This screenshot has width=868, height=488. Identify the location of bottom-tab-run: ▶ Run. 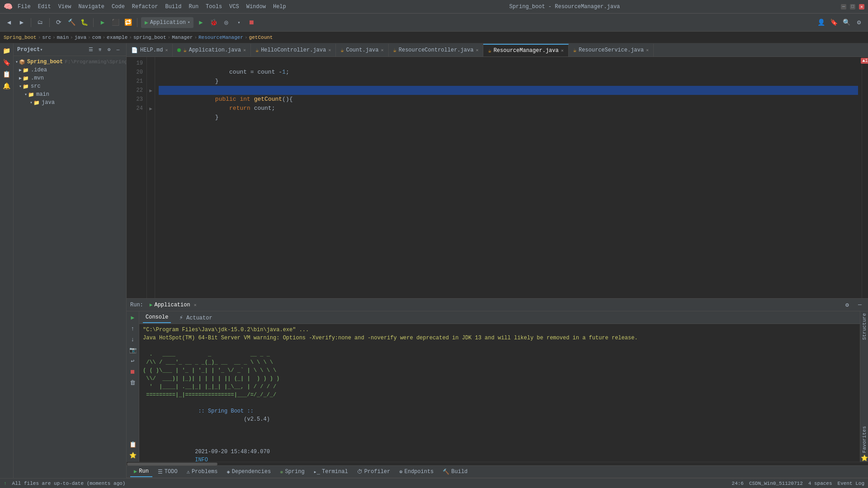
(141, 472).